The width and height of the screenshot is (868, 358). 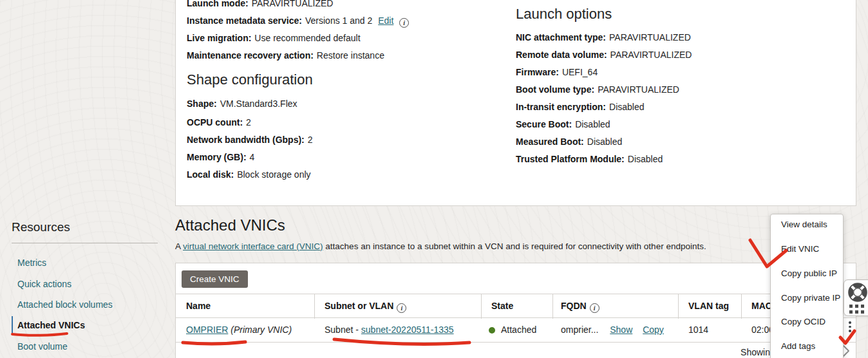 What do you see at coordinates (207, 330) in the screenshot?
I see `vnic-name-link: OMPRIER` at bounding box center [207, 330].